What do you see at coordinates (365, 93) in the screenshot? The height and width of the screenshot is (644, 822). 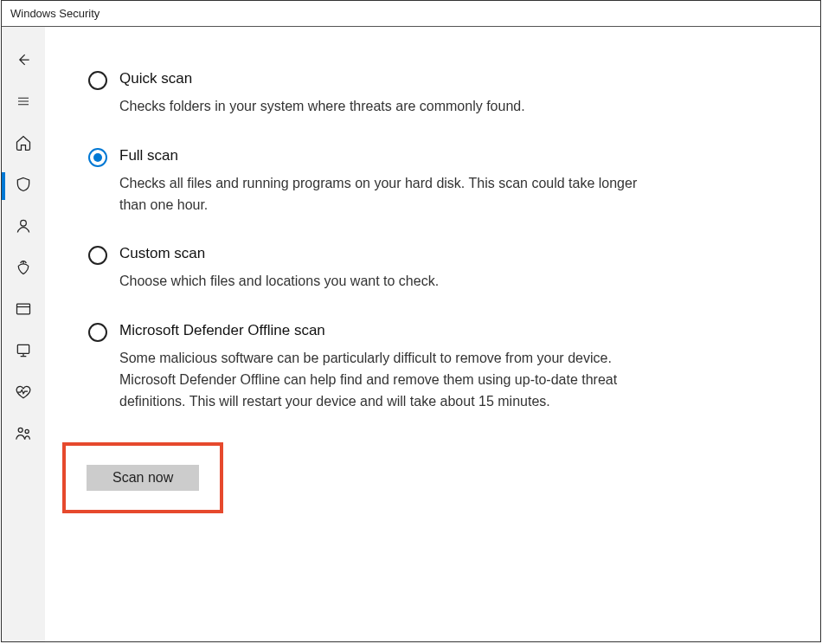 I see `scan-option-quick: Quick scan Checks folders in your system…` at bounding box center [365, 93].